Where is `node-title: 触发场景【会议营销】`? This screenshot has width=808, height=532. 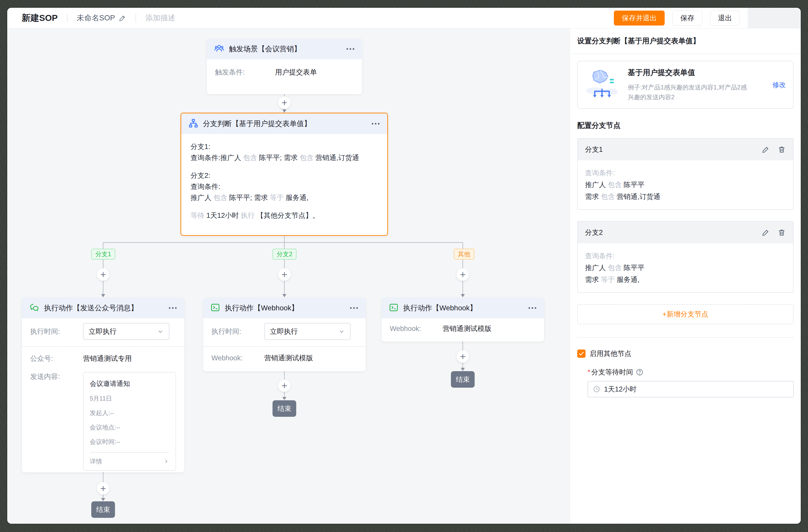
node-title: 触发场景【会议营销】 is located at coordinates (287, 49).